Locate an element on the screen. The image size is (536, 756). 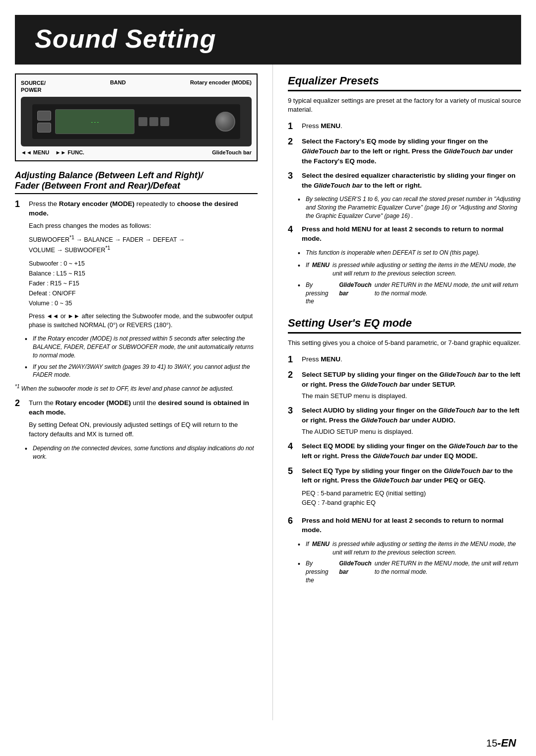
page-title: Sound Setting is located at coordinates (268, 39).